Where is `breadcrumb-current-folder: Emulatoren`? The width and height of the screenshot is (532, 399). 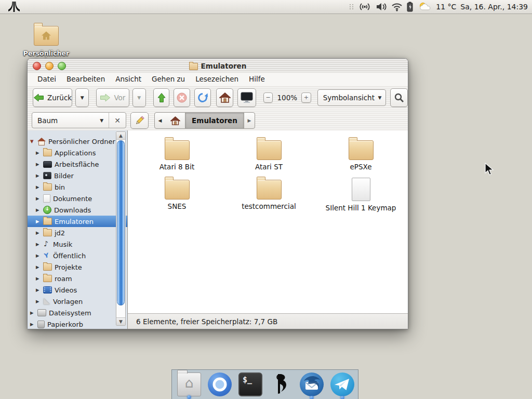
breadcrumb-current-folder: Emulatoren is located at coordinates (215, 121).